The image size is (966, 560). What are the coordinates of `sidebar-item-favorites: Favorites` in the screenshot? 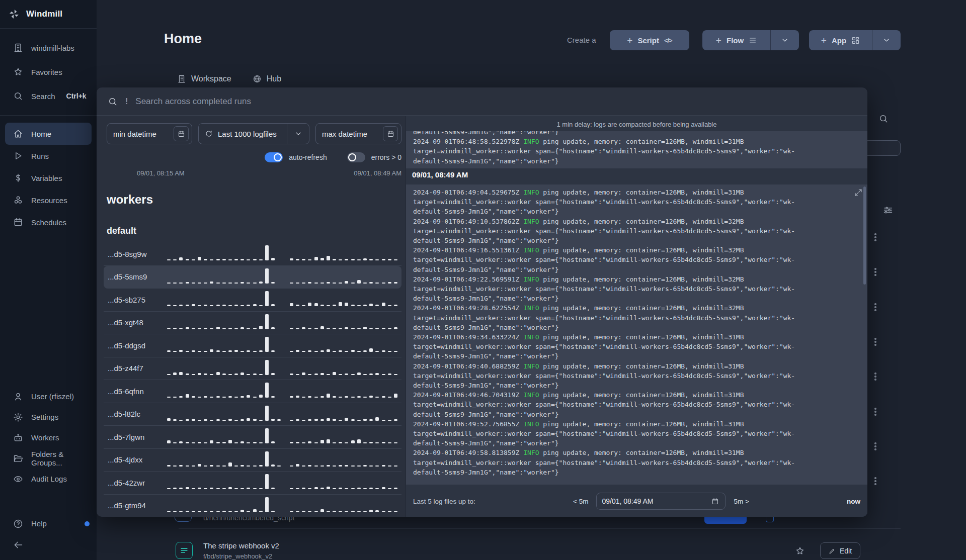 It's located at (48, 72).